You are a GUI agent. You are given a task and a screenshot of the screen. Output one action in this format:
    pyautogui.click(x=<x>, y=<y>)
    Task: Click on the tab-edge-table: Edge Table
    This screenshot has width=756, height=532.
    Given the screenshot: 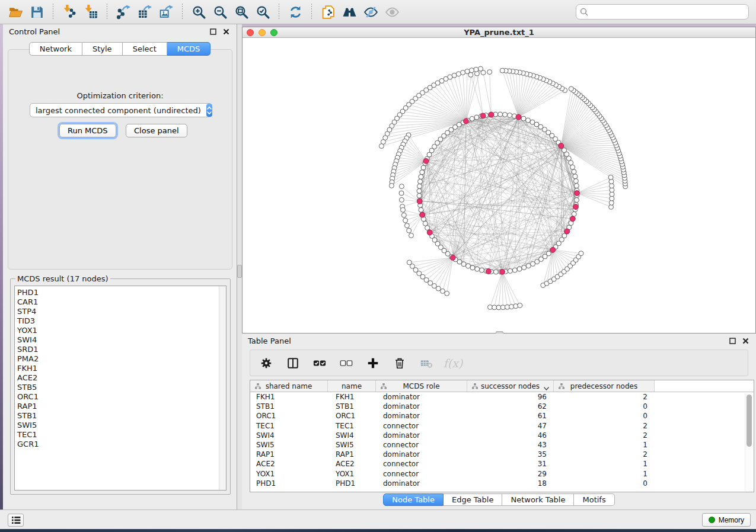 What is the action you would take?
    pyautogui.click(x=473, y=500)
    